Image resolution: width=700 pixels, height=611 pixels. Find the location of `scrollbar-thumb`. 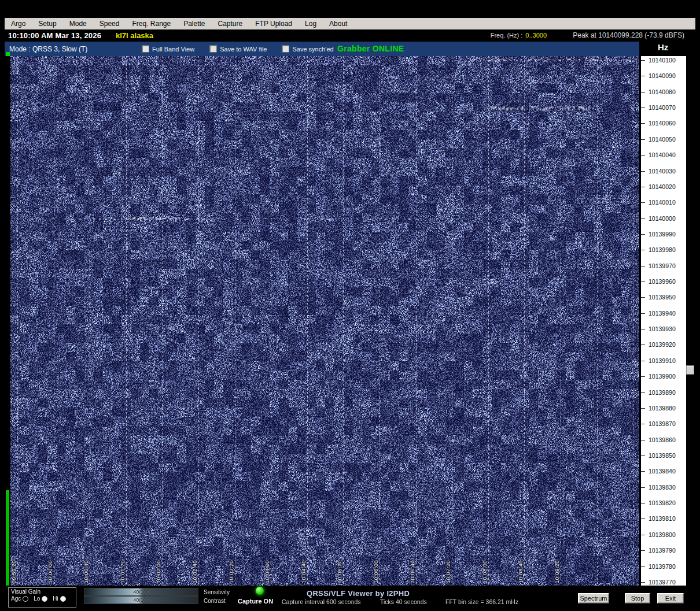

scrollbar-thumb is located at coordinates (690, 370).